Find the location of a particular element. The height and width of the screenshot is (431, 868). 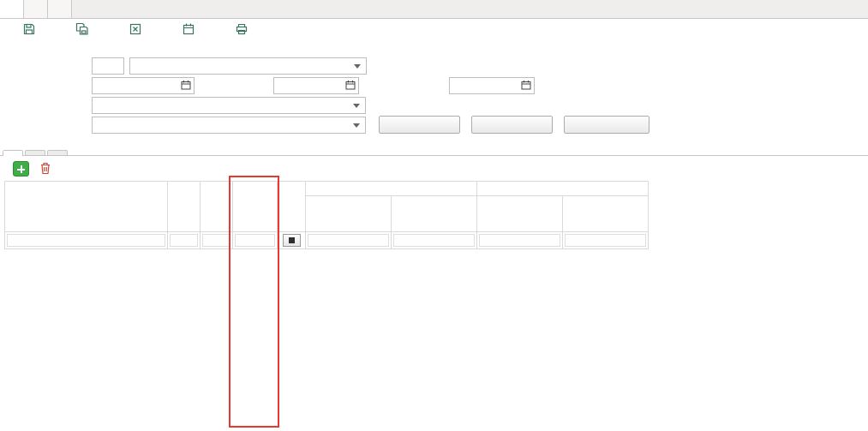

name-filter-input is located at coordinates (86, 240).